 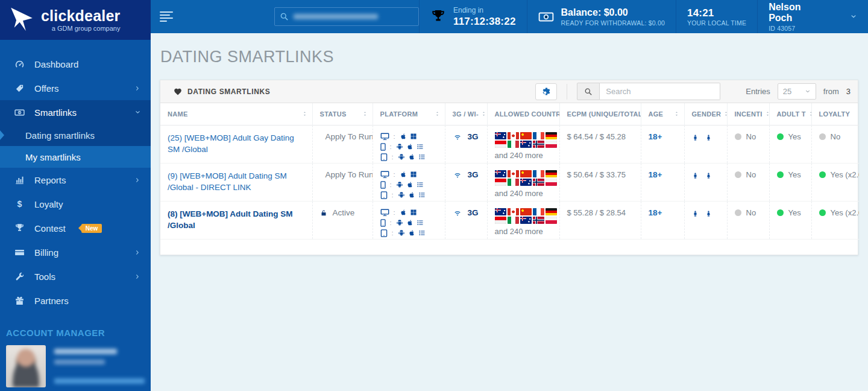 What do you see at coordinates (510, 182) in the screenshot?
I see `table-row: (9) [WEB+MOB] Adult Dating SM /Global - …` at bounding box center [510, 182].